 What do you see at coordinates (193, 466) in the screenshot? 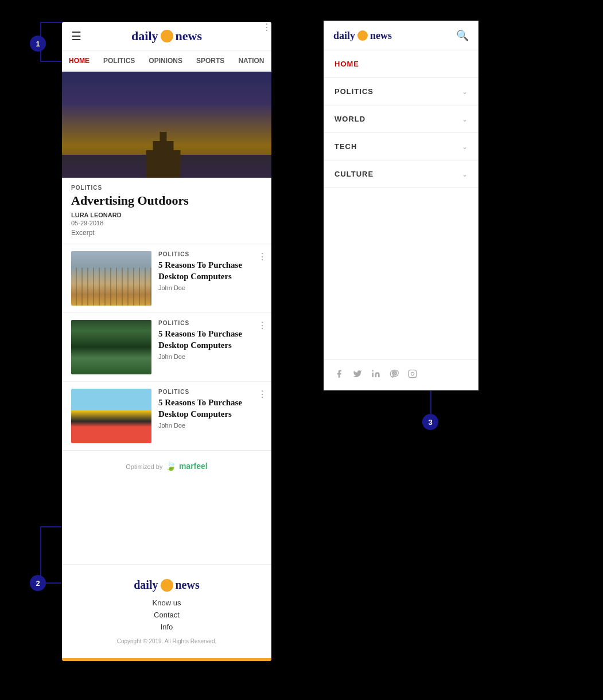
I see `marfeel-logo-text: marfeel` at bounding box center [193, 466].